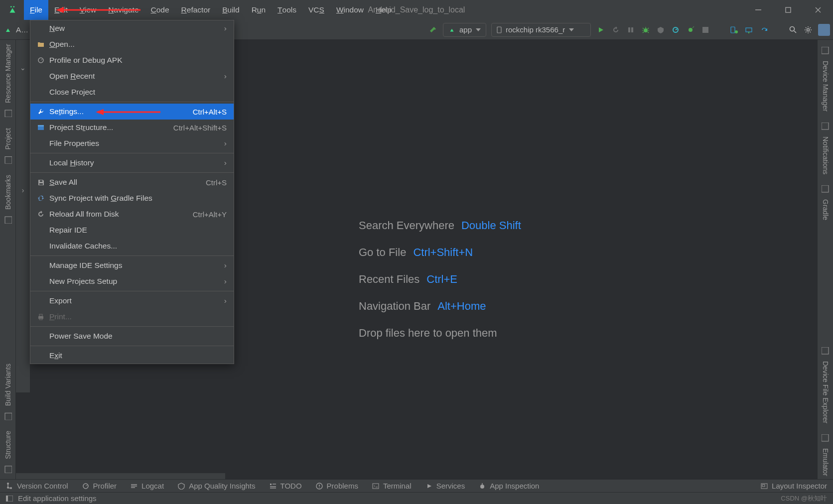 This screenshot has height=504, width=833. Describe the element at coordinates (22, 30) in the screenshot. I see `breadcrumb: A…` at that location.